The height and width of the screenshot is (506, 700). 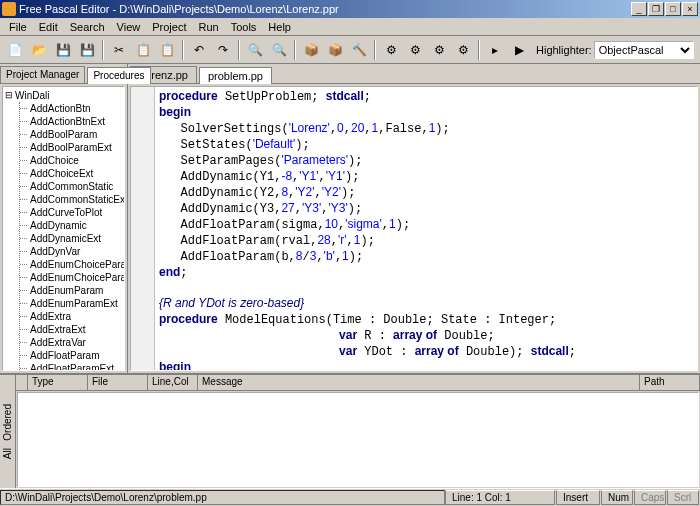 I want to click on tree-item: AddChoiceExt, so click(x=71, y=174).